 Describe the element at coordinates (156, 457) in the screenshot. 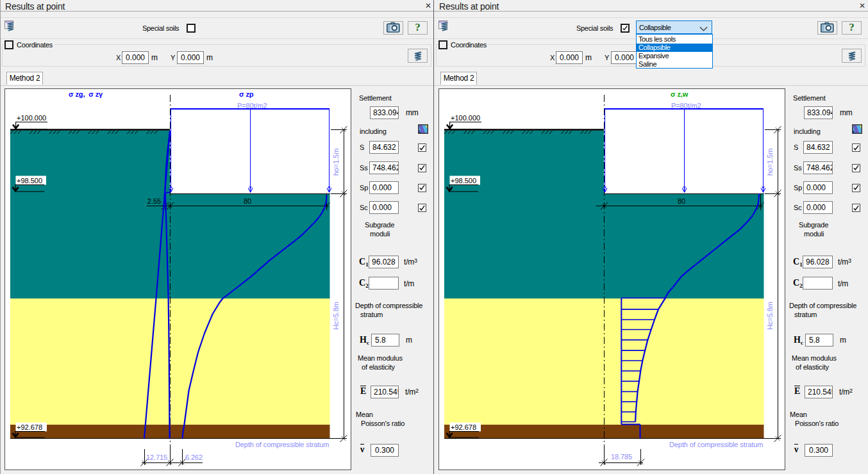

I see `svg-text: 12.715` at that location.